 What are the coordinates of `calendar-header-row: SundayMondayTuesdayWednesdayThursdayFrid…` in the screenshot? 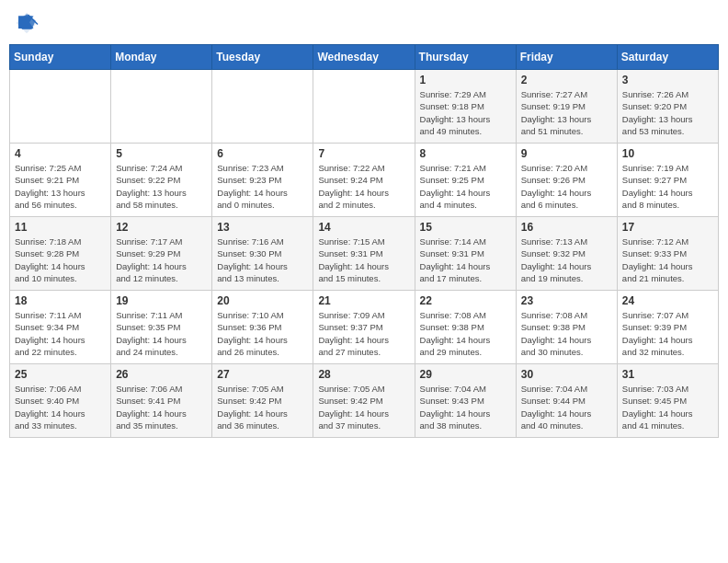 It's located at (364, 57).